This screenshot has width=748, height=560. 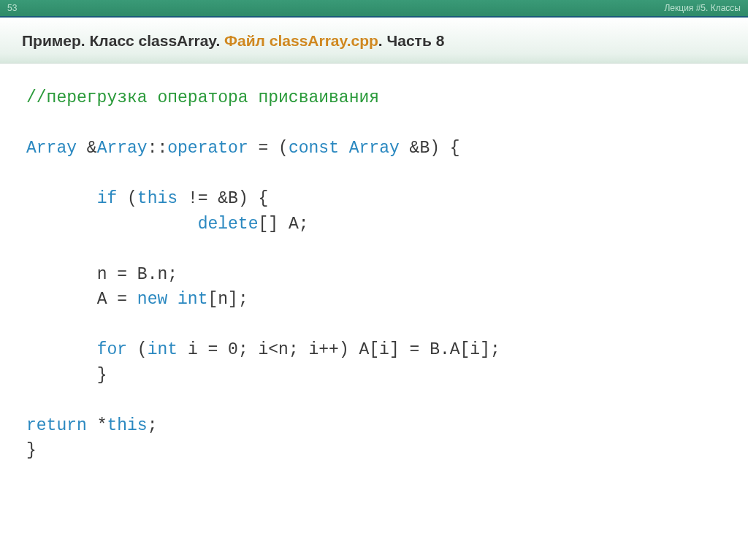 I want to click on code-delete-kw: delete, so click(x=228, y=224).